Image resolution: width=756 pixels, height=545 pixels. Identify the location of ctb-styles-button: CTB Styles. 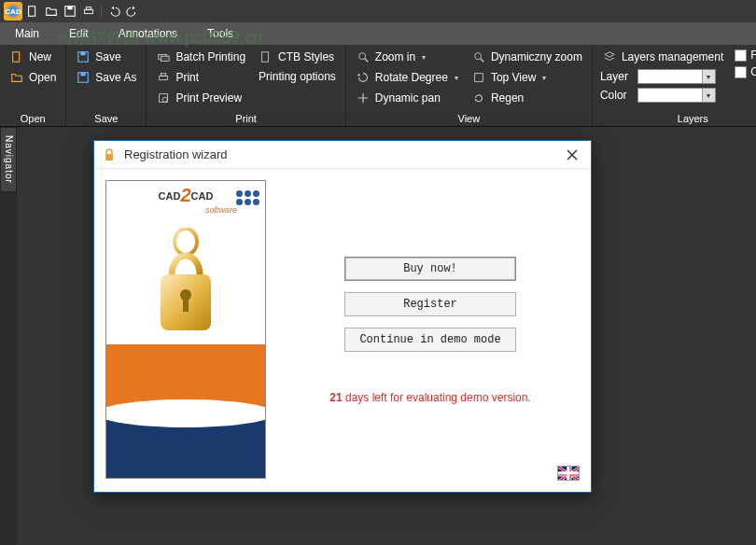
(297, 57).